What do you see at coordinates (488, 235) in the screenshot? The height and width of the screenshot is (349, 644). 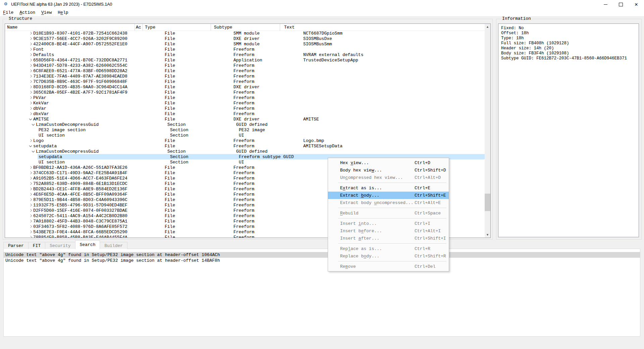 I see `scroll-down-icon: ▼` at bounding box center [488, 235].